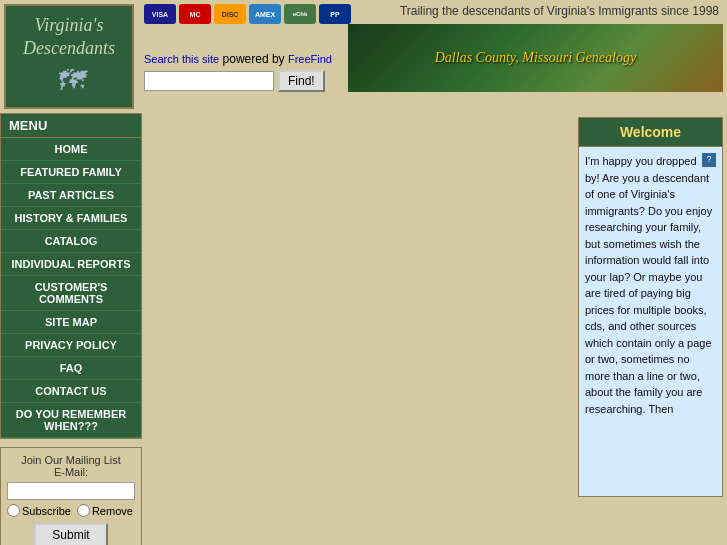  I want to click on welcome-panel: Welcome ? I'm happy you dropped by! Are …, so click(650, 307).